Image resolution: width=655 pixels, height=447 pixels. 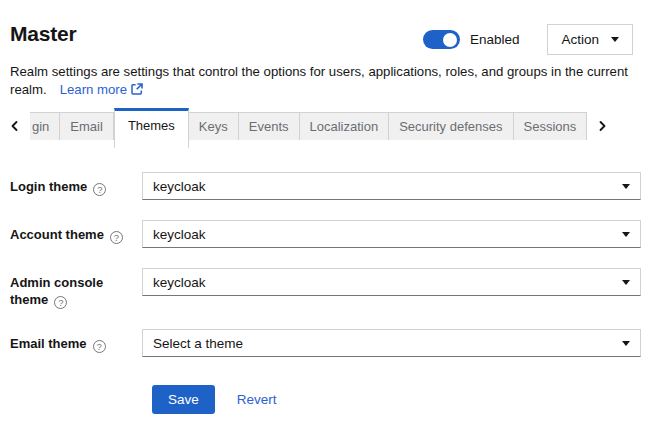 I want to click on action-dropdown-label: Action, so click(x=580, y=40).